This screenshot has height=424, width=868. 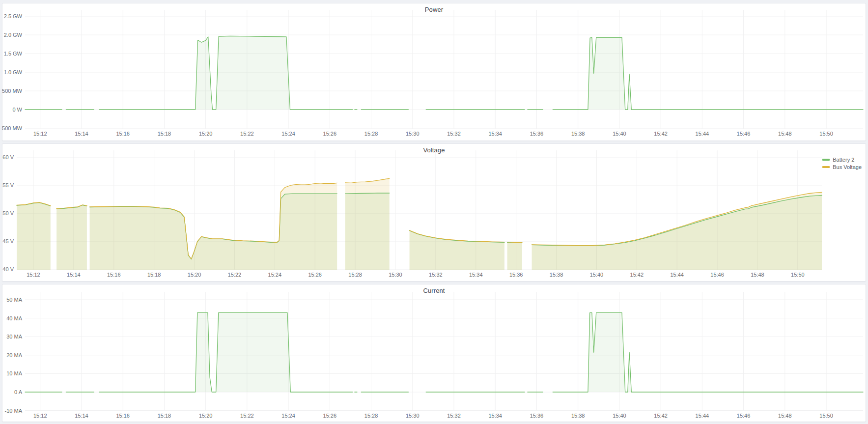 I want to click on bus-voltage-label: Bus Voltage, so click(x=847, y=167).